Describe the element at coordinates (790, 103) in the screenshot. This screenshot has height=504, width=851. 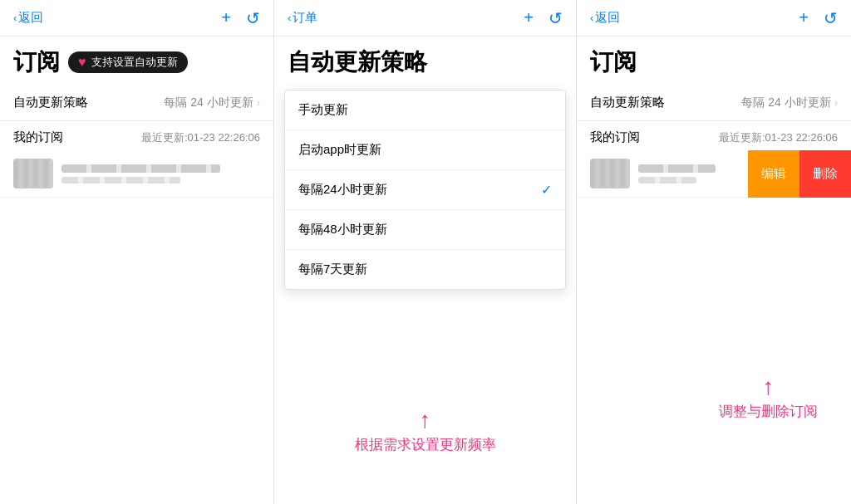
I see `right-auto-update-value-group: 每隔 24 小时更新 ›` at that location.